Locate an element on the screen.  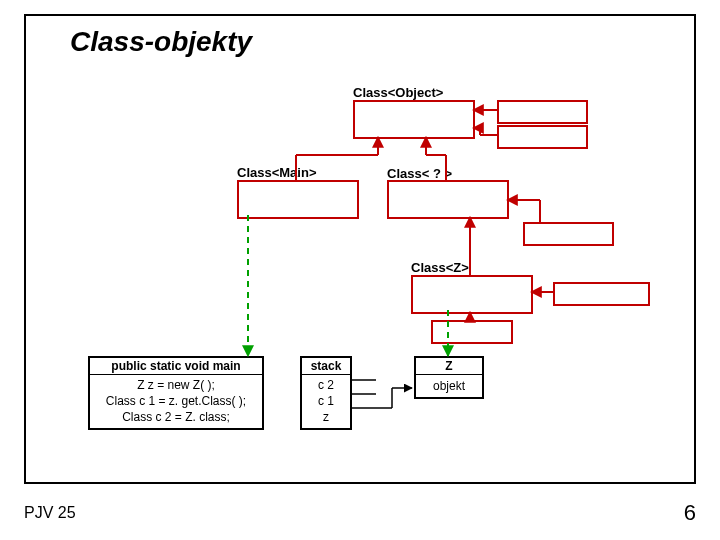
box-stack-header: stack is located at coordinates (326, 366).